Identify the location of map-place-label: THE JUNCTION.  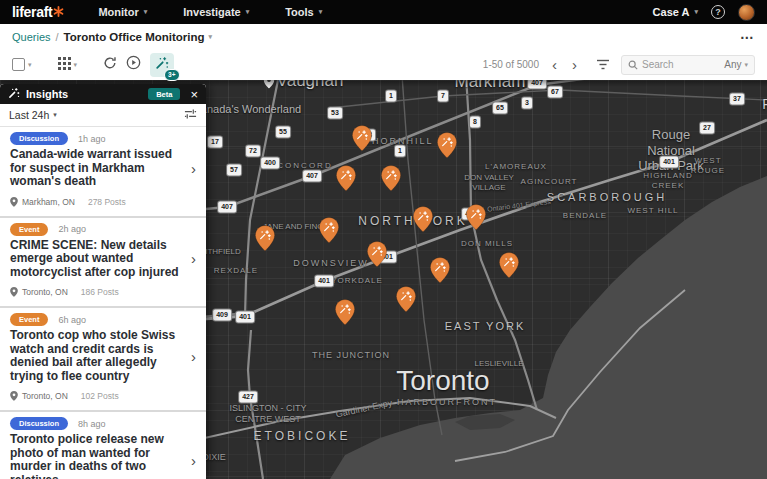
(351, 356).